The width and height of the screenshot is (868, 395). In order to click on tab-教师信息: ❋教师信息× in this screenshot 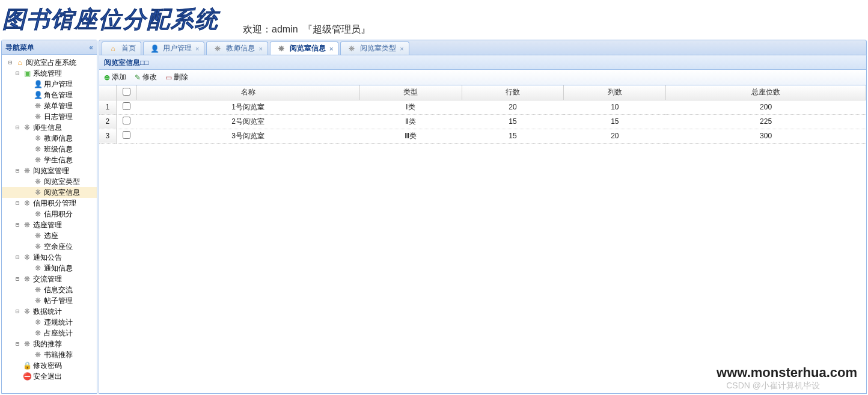, I will do `click(237, 48)`.